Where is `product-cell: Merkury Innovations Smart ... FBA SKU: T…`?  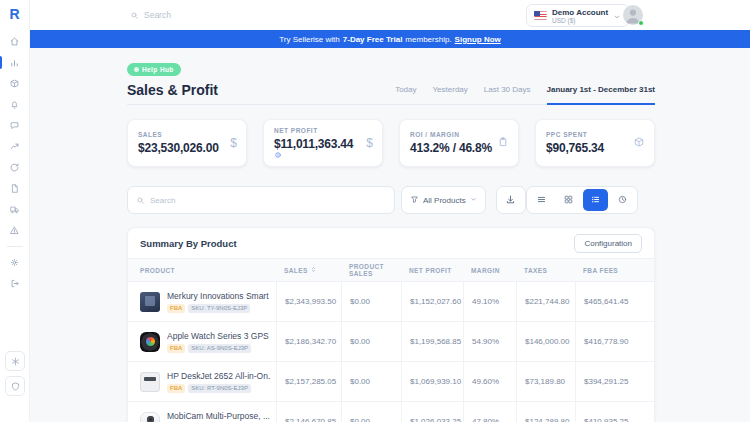
product-cell: Merkury Innovations Smart ... FBA SKU: T… is located at coordinates (202, 302).